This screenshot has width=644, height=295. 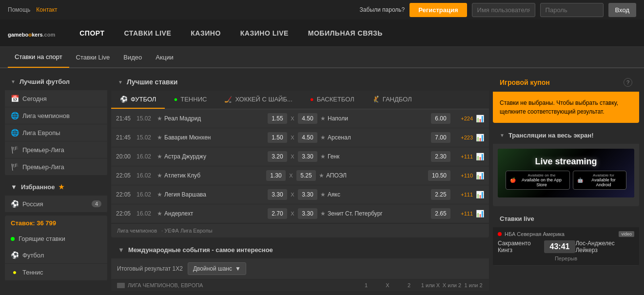 I want to click on odds-1: 1.50, so click(x=277, y=138).